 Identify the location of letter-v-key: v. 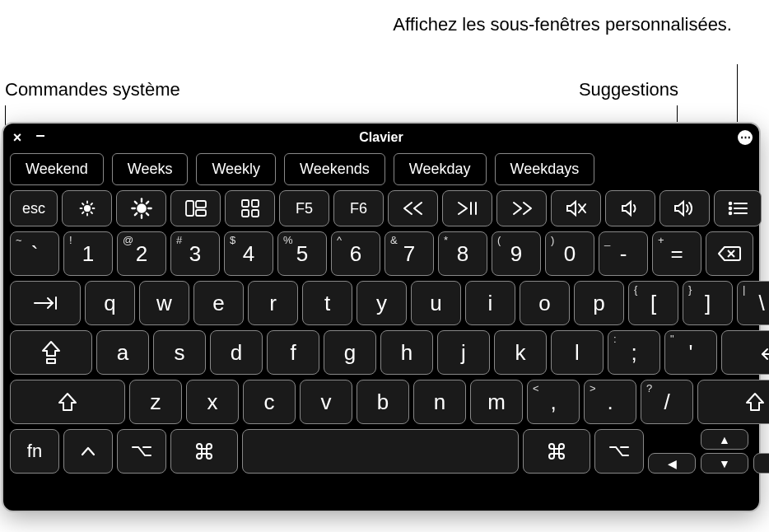
(326, 402).